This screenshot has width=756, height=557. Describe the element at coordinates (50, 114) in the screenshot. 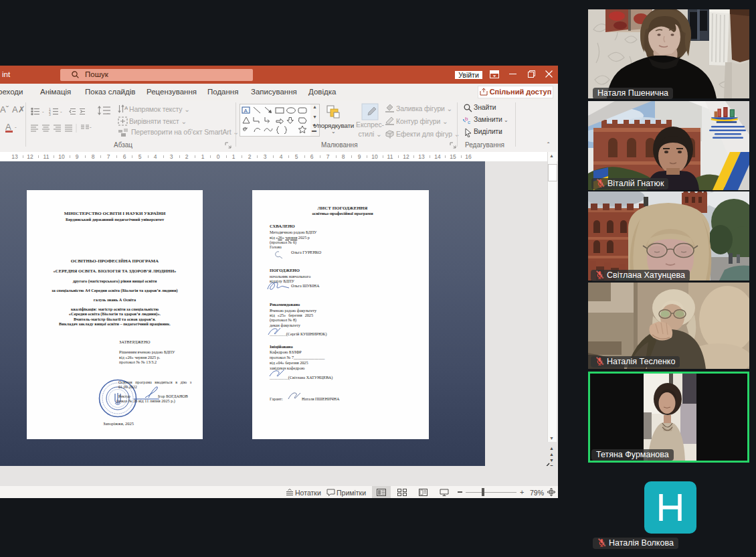

I see `svg-text: 3` at that location.